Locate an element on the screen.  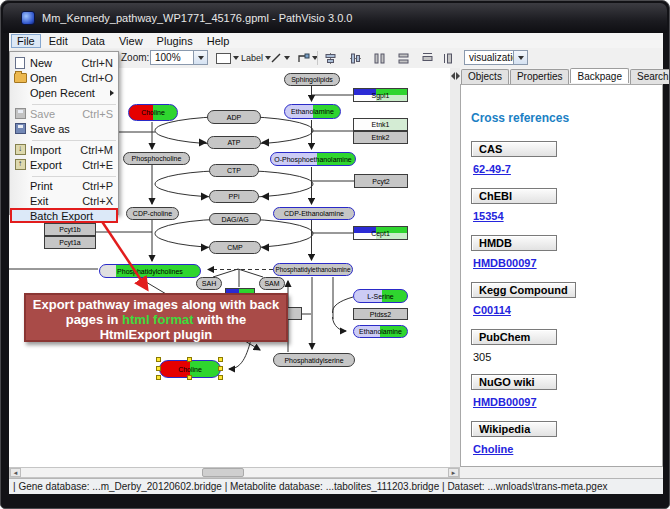
match-height-button is located at coordinates (450, 58).